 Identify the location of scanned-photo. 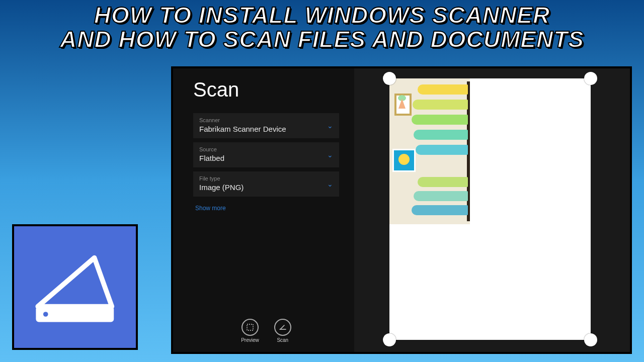
(430, 151).